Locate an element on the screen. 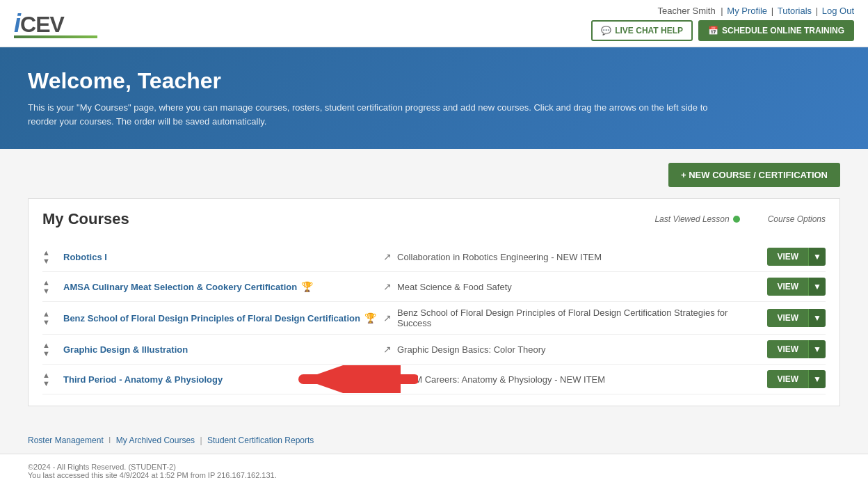  table-row: ▲▼AMSA Culinary Meat Selection & Cookery… is located at coordinates (434, 287).